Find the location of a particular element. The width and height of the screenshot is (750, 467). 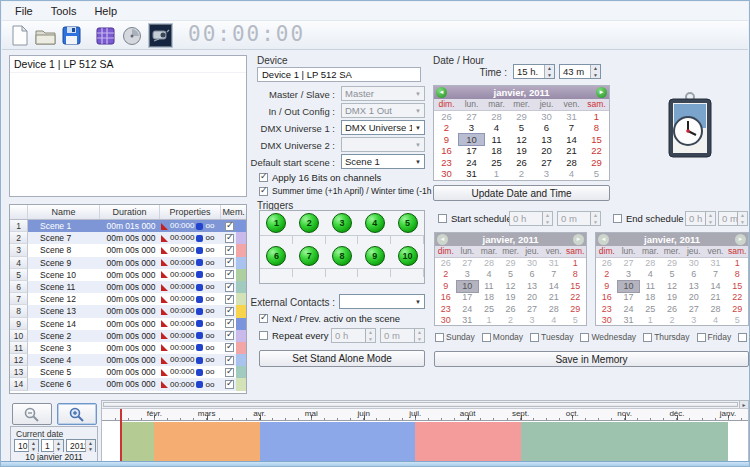

scene-row: 14Scene 600m 00s 00000:000oo is located at coordinates (128, 384).